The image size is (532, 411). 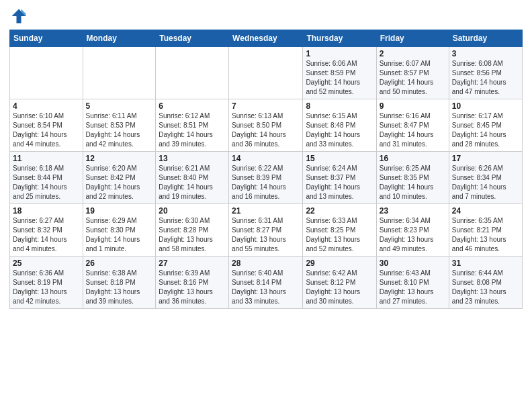 What do you see at coordinates (120, 106) in the screenshot?
I see `day-number: 5` at bounding box center [120, 106].